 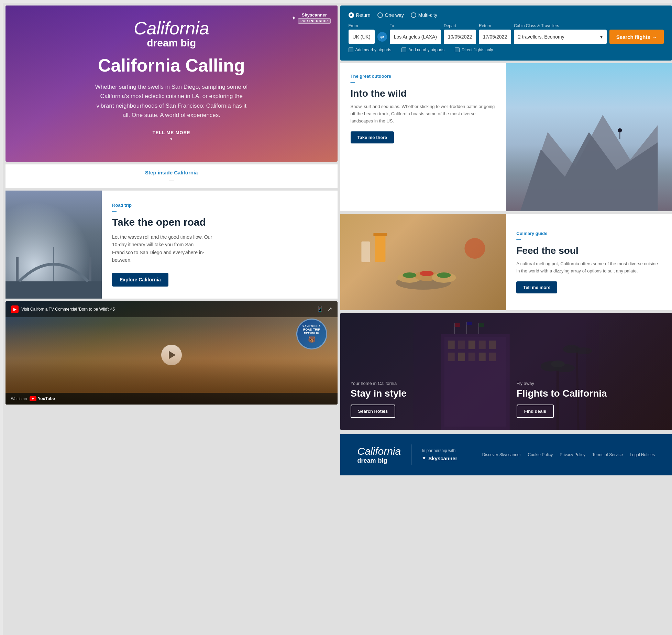 I want to click on tell-me-more-button: Tell me more, so click(x=537, y=288).